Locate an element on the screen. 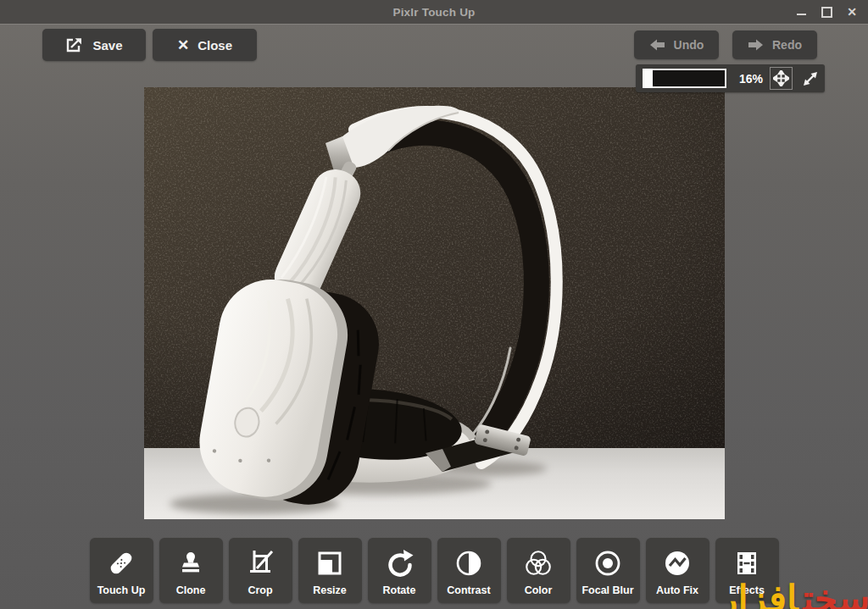  undo-button: Undo is located at coordinates (676, 45).